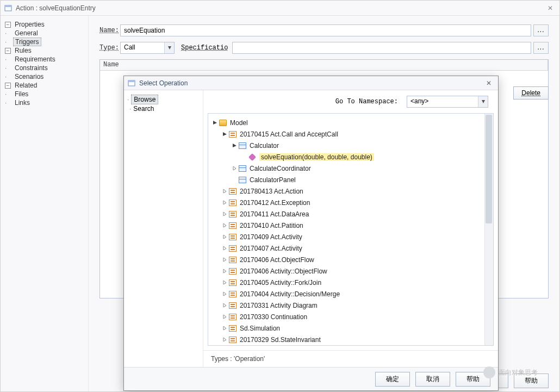 The height and width of the screenshot is (392, 560). What do you see at coordinates (382, 48) in the screenshot?
I see `specification-input` at bounding box center [382, 48].